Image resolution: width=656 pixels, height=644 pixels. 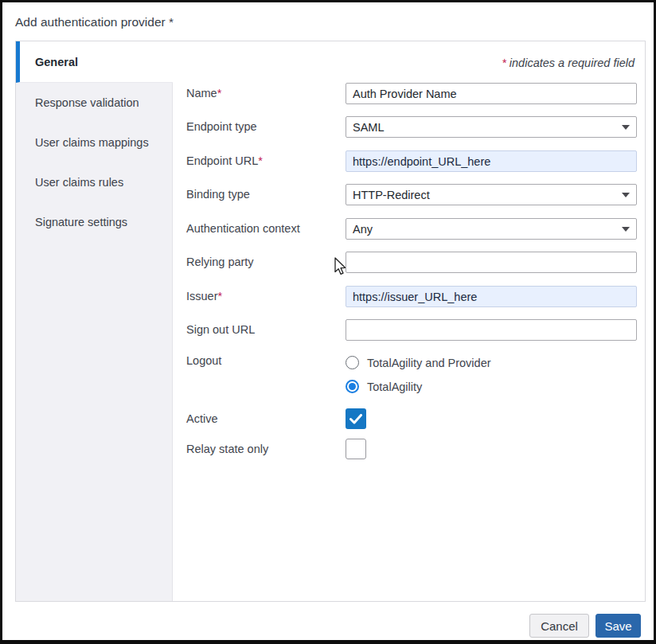 I want to click on issuer-input, so click(x=491, y=296).